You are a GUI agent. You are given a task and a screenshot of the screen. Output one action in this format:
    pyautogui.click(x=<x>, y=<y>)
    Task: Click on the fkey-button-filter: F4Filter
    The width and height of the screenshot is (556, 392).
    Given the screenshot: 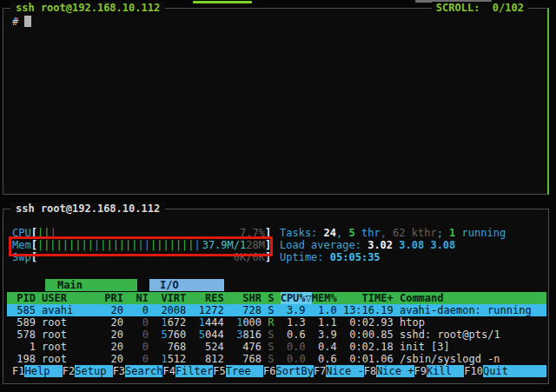 What is the action you would take?
    pyautogui.click(x=188, y=371)
    